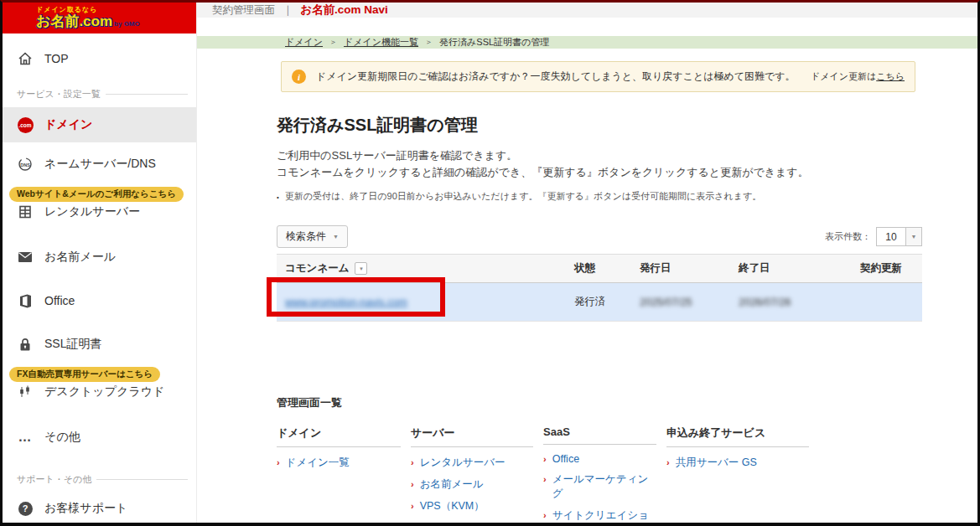 The height and width of the screenshot is (526, 980). I want to click on header-common-name-label: コモンネーム, so click(317, 268).